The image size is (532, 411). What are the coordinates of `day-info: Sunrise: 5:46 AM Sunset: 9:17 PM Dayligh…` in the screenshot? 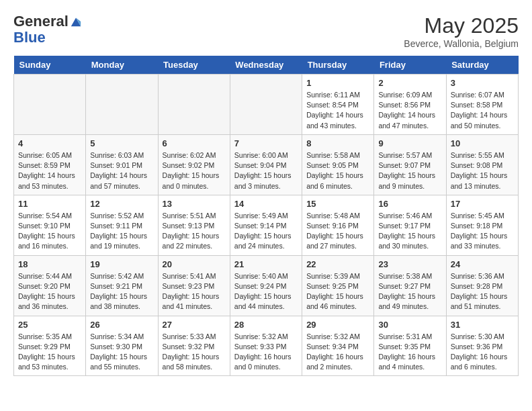 It's located at (410, 231).